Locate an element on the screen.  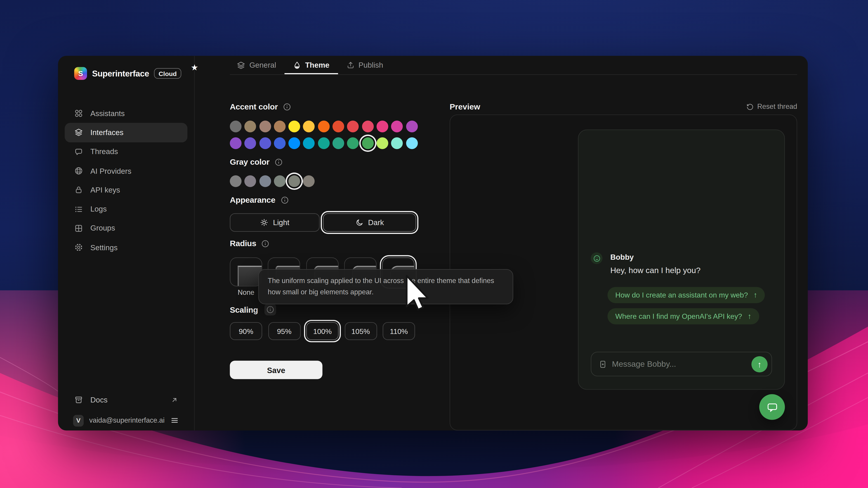
accent-swatch-purple is located at coordinates (236, 143).